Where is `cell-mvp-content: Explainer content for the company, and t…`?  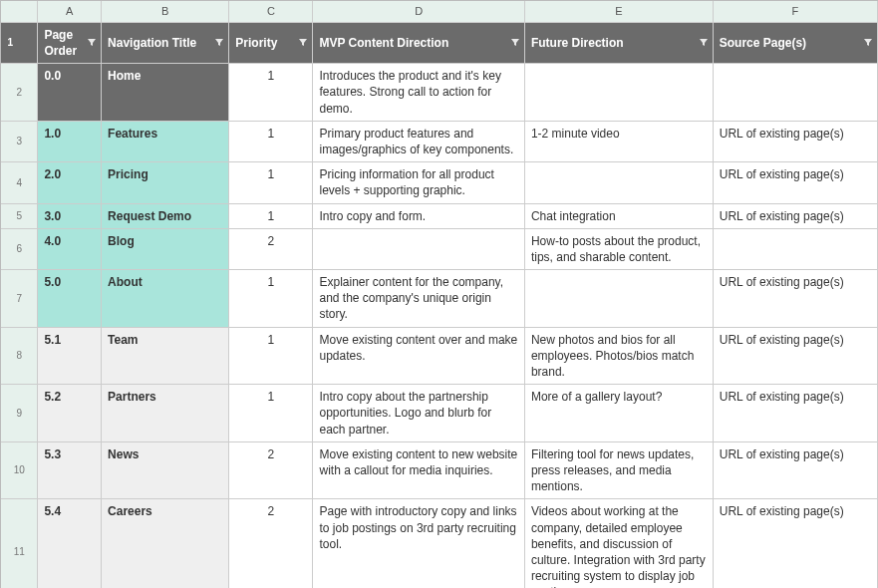
cell-mvp-content: Explainer content for the company, and t… is located at coordinates (419, 299).